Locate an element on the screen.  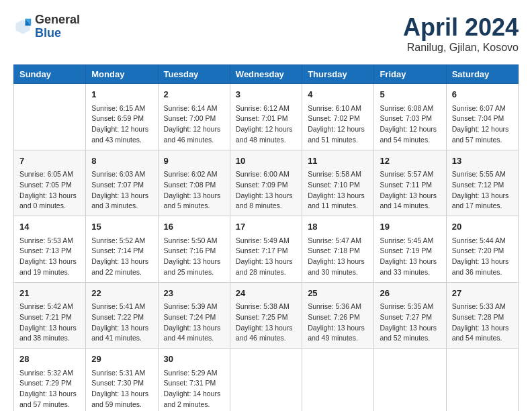
calendar-cell: 26Sunrise: 5:35 AMSunset: 7:27 PMDayligh… is located at coordinates (410, 316).